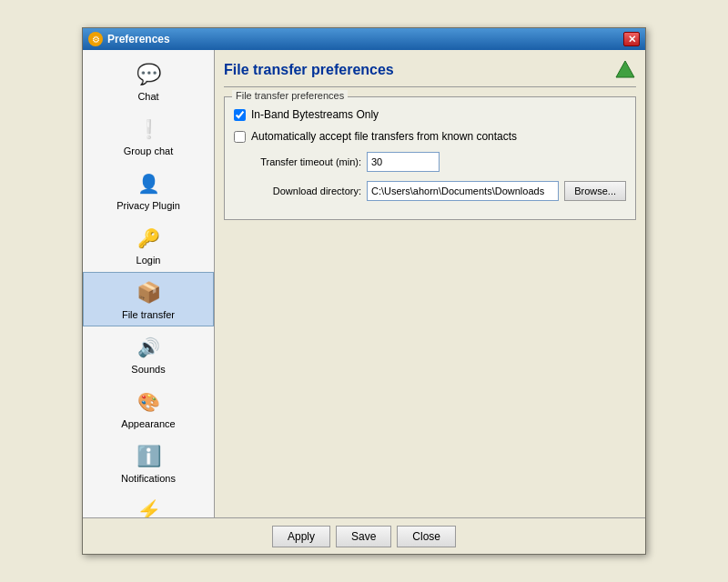 This screenshot has width=728, height=582. Describe the element at coordinates (148, 184) in the screenshot. I see `privacy-icon: 👤` at that location.